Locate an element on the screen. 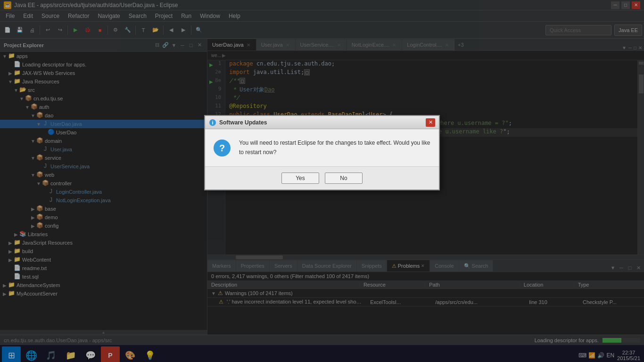  tab-close-notlogin: ✕ is located at coordinates (394, 45).